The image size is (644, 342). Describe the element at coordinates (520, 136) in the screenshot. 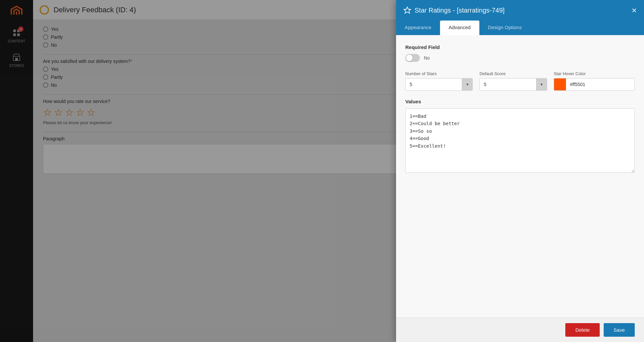

I see `values-section: Values` at that location.